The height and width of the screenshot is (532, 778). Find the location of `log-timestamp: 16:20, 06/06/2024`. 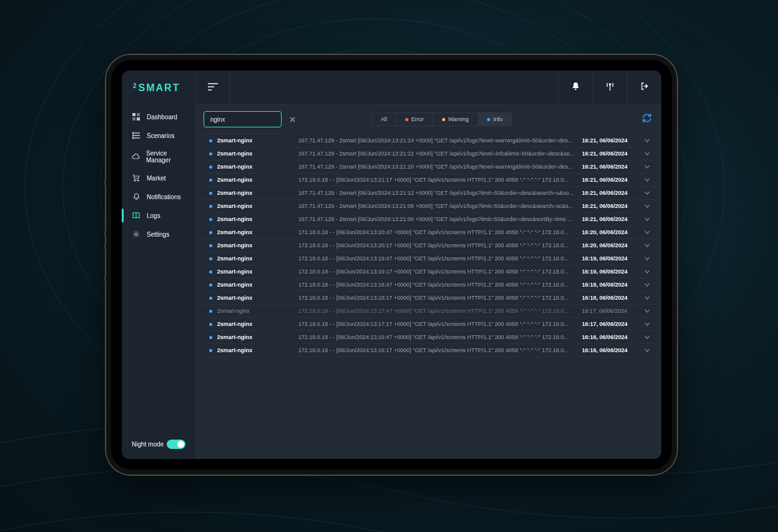

log-timestamp: 16:20, 06/06/2024 is located at coordinates (612, 245).